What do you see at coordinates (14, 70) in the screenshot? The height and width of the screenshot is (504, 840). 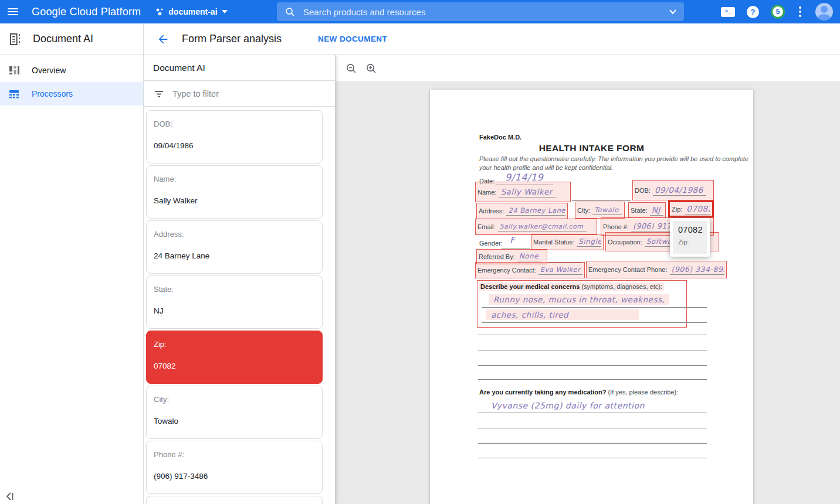 I see `dashboard-icon` at bounding box center [14, 70].